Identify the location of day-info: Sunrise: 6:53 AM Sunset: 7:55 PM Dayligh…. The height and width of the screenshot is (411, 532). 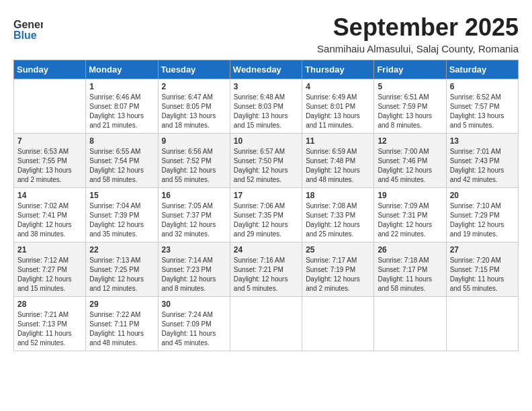
(50, 166).